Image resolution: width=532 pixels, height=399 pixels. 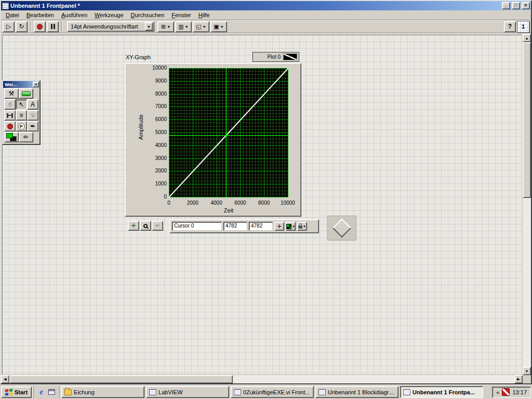 I want to click on xy-plot-svg, so click(x=229, y=133).